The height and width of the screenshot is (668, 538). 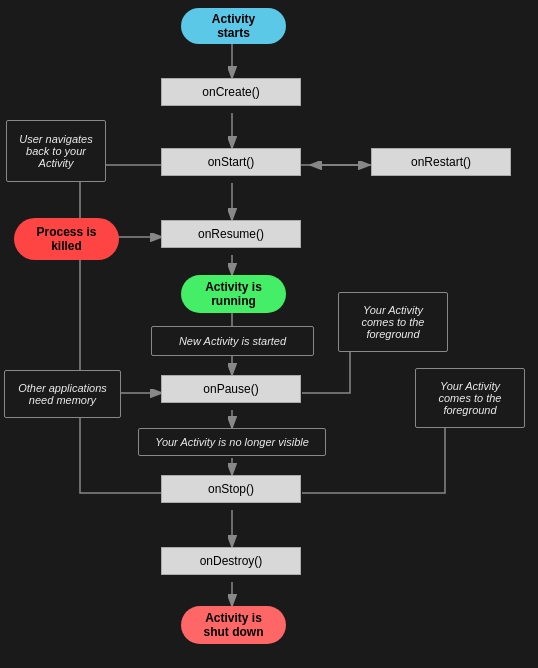 What do you see at coordinates (232, 341) in the screenshot?
I see `new-activity-started-label: New Activity is started` at bounding box center [232, 341].